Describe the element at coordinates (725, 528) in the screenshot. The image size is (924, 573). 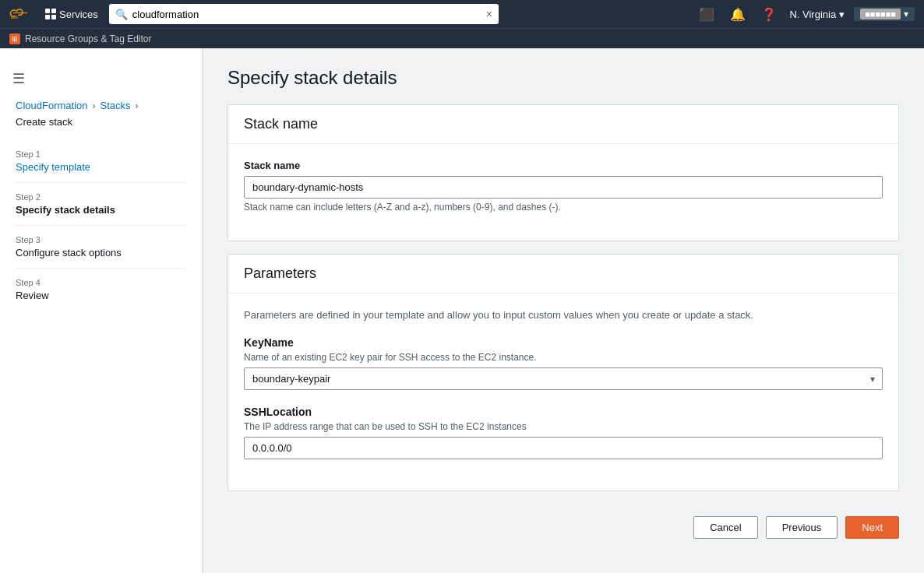
I see `cancel-button: Cancel` at that location.